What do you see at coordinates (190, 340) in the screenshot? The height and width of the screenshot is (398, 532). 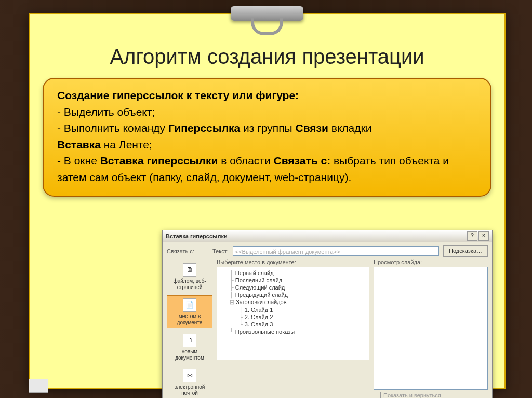 I see `new-doc-icon: 🗋` at bounding box center [190, 340].